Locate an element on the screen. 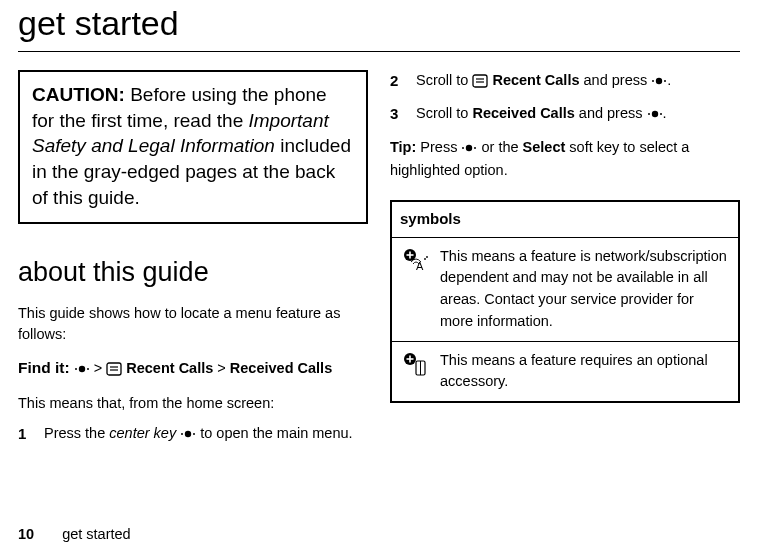  symbols-row-accessory: This means a feature requires an optiona… is located at coordinates (565, 372).